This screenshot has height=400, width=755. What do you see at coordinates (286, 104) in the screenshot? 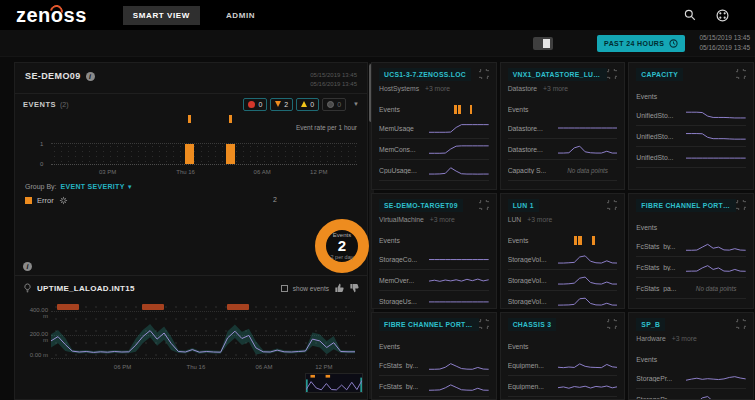
I see `error-count: 2` at bounding box center [286, 104].